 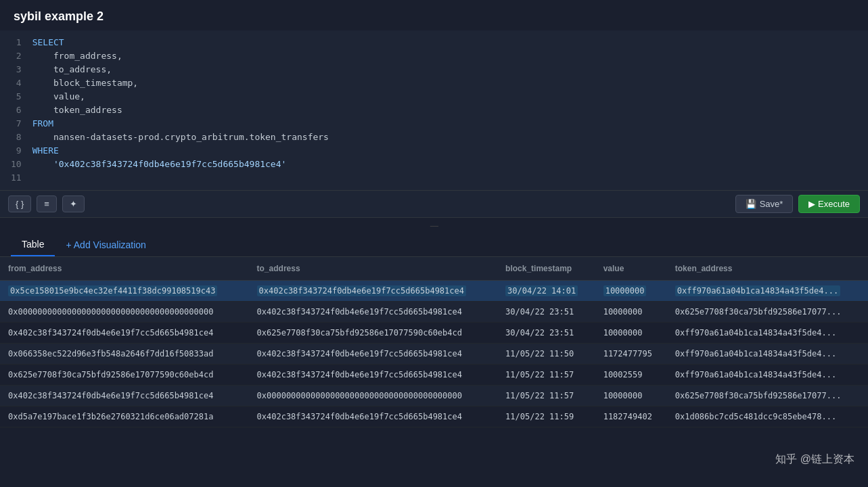 What do you see at coordinates (73, 204) in the screenshot?
I see `star-btn: ✦` at bounding box center [73, 204].